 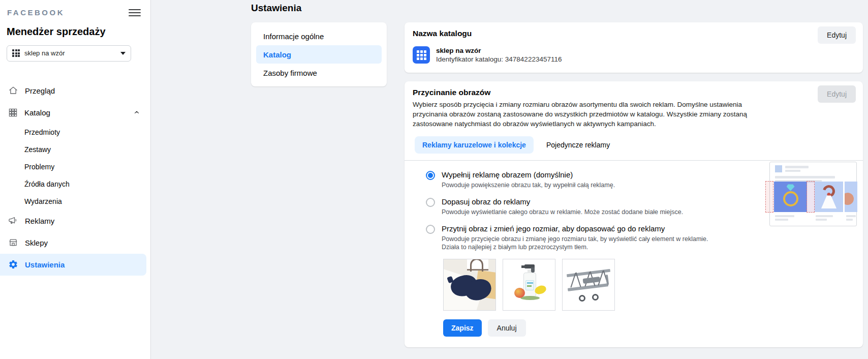 What do you see at coordinates (499, 59) in the screenshot?
I see `catalog-id: Identyfikator katalogu: 347842223457116` at bounding box center [499, 59].